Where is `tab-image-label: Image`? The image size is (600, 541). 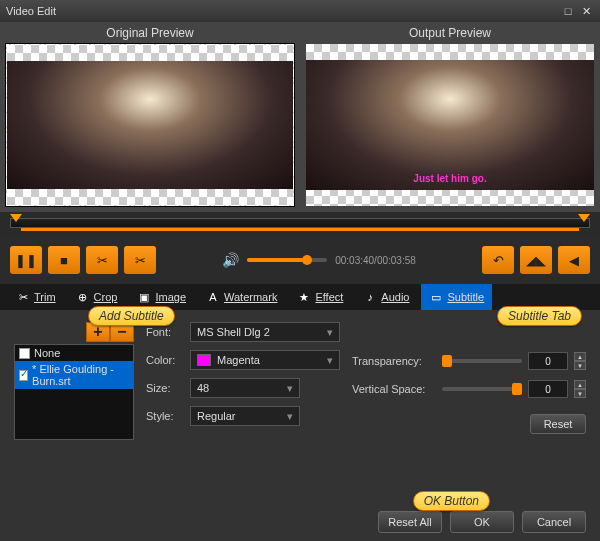
tab-image-label: Image is located at coordinates (170, 297).